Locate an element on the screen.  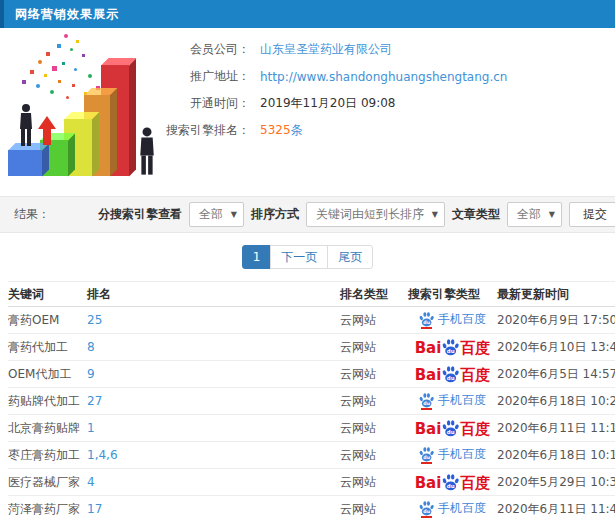
filter-bar: 结果： 分搜索引擎查看 全部▼ 排序方式 关键词由短到长排序▼ 文章类型 全部▼… is located at coordinates (308, 214).